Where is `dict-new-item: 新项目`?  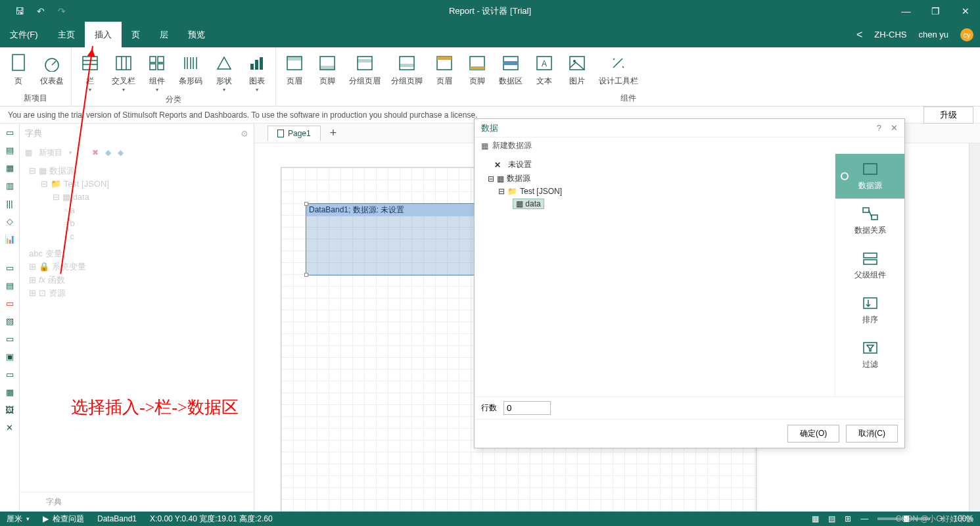
dict-new-item: 新项目 is located at coordinates (51, 153).